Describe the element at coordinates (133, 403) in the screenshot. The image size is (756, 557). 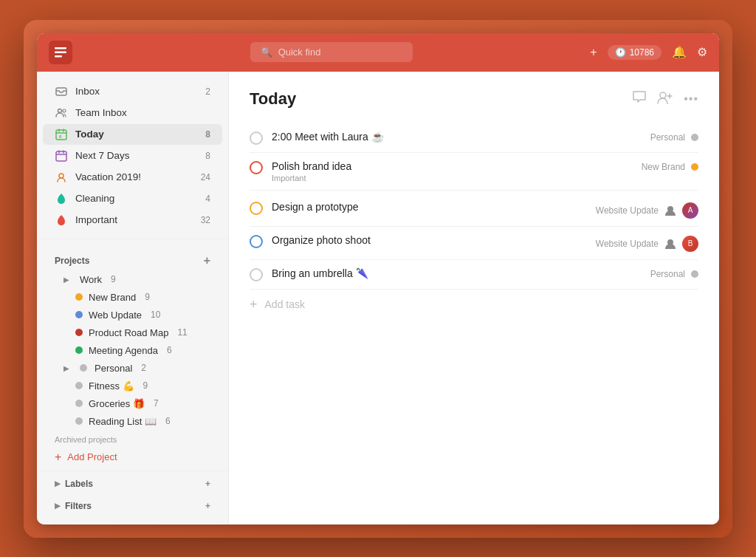
I see `sub-project-groceries: Groceries 🎁 7` at that location.